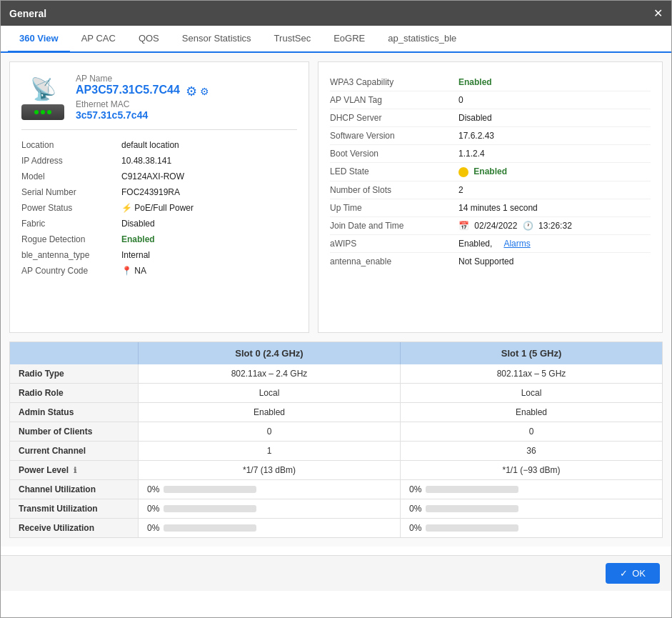  What do you see at coordinates (153, 528) in the screenshot?
I see `slot0-receive-util-pct: 0%` at bounding box center [153, 528].